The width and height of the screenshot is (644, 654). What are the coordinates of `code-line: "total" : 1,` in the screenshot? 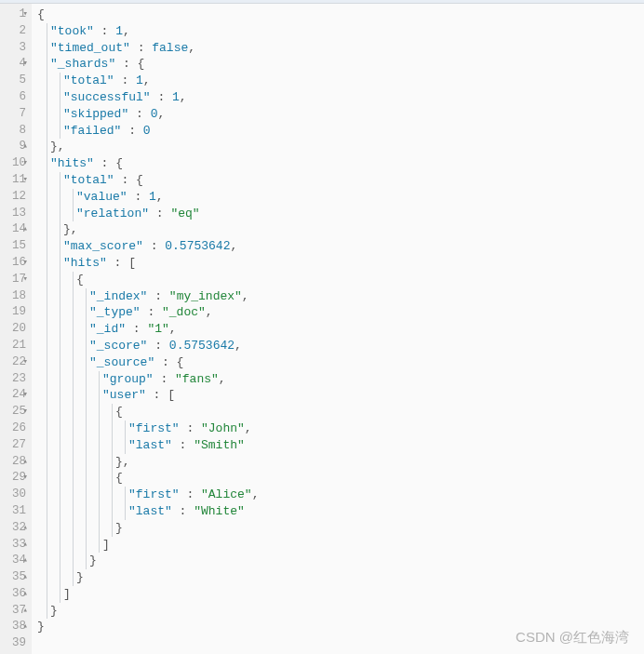 It's located at (341, 81).